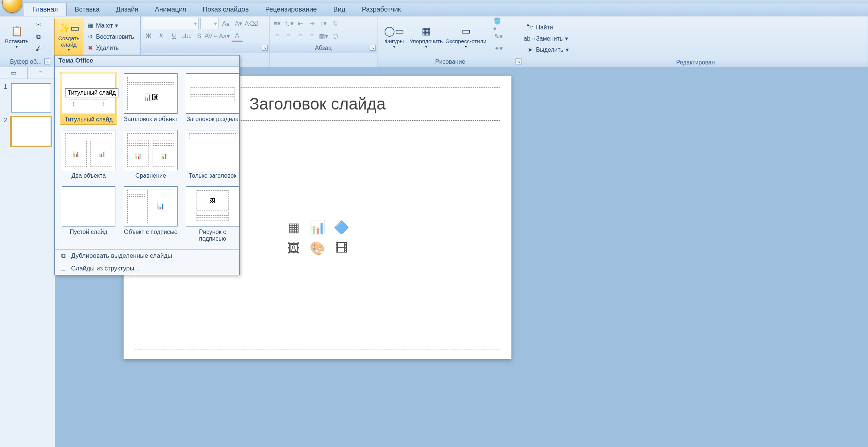  What do you see at coordinates (87, 10) in the screenshot?
I see `tab-insert: Вставка` at bounding box center [87, 10].